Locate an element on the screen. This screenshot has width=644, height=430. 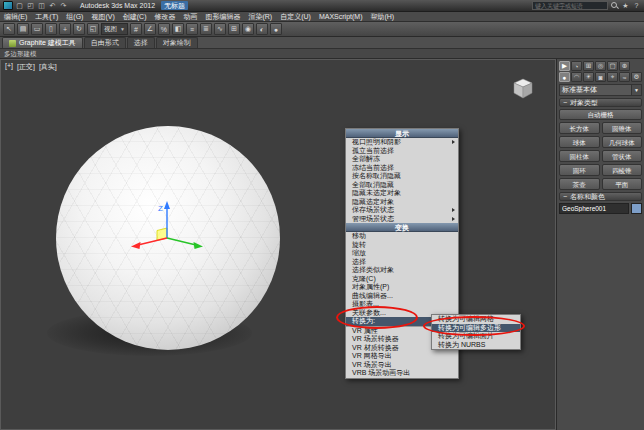
layer-manager-icon: ≣ is located at coordinates (206, 29).